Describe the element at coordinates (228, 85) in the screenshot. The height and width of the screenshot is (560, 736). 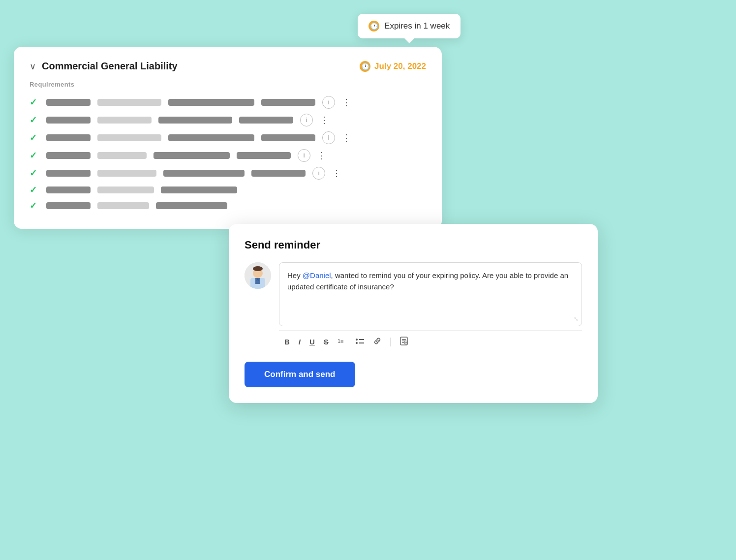
I see `section-label: Requirements` at that location.